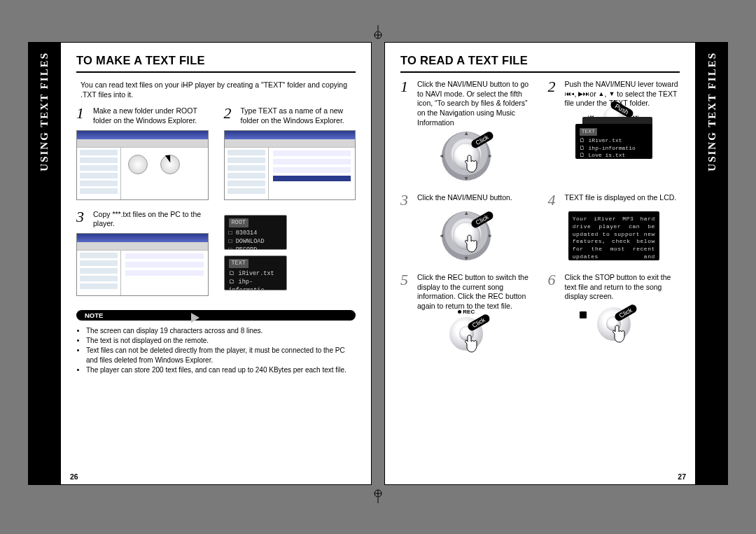 This screenshot has width=756, height=534. What do you see at coordinates (602, 94) in the screenshot?
I see `up-icon: ▲` at bounding box center [602, 94].